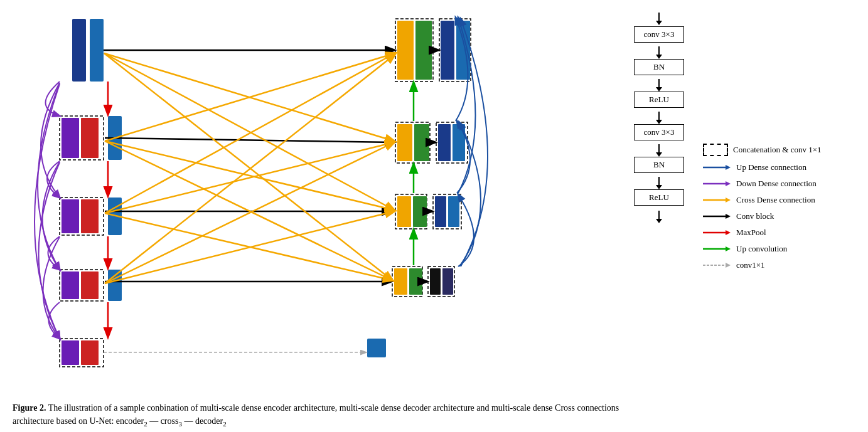 The width and height of the screenshot is (868, 432). I want to click on down-dense-legend-label: Down Dense connection, so click(776, 184).